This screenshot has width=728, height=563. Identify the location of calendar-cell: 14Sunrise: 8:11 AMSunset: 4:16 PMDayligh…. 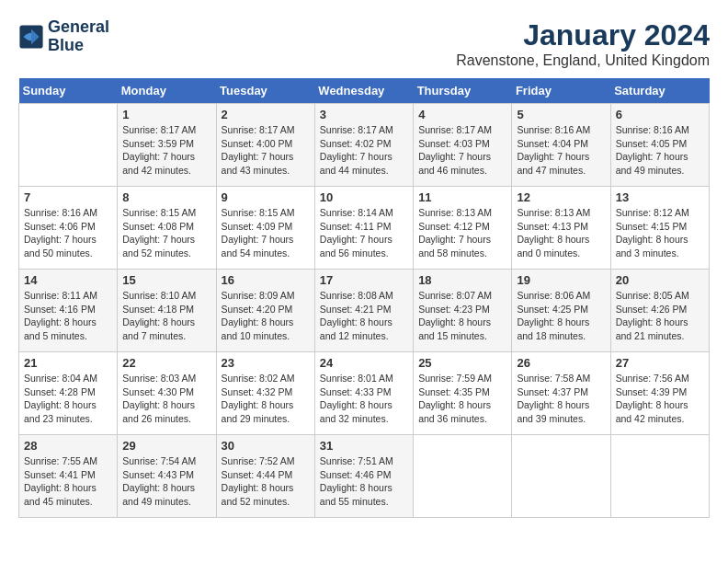
(68, 311).